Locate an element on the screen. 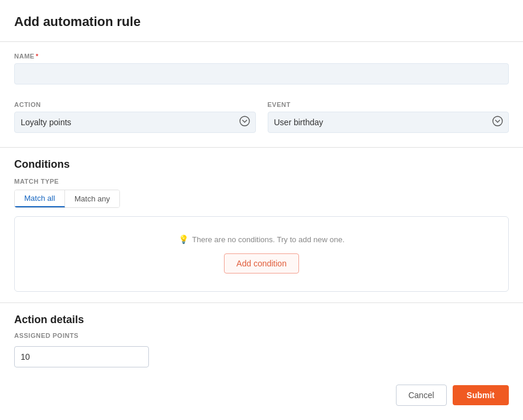  action-label: ACTION is located at coordinates (135, 105).